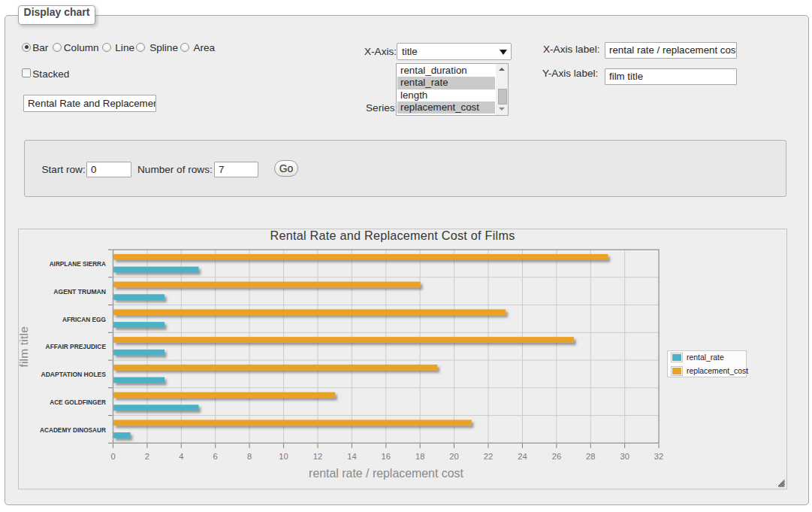 Image resolution: width=812 pixels, height=512 pixels. Describe the element at coordinates (147, 456) in the screenshot. I see `svg-text: 2` at that location.